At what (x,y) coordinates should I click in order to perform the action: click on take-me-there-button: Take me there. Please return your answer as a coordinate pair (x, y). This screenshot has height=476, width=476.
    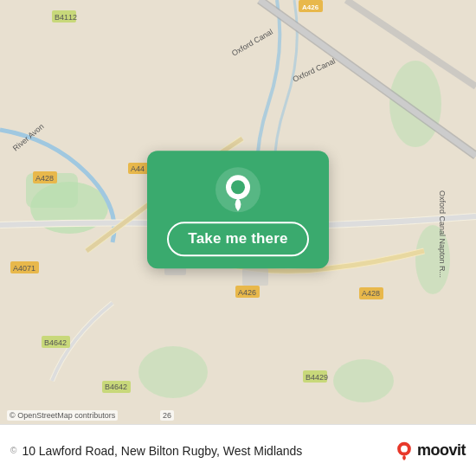
    Looking at the image, I should click on (237, 239).